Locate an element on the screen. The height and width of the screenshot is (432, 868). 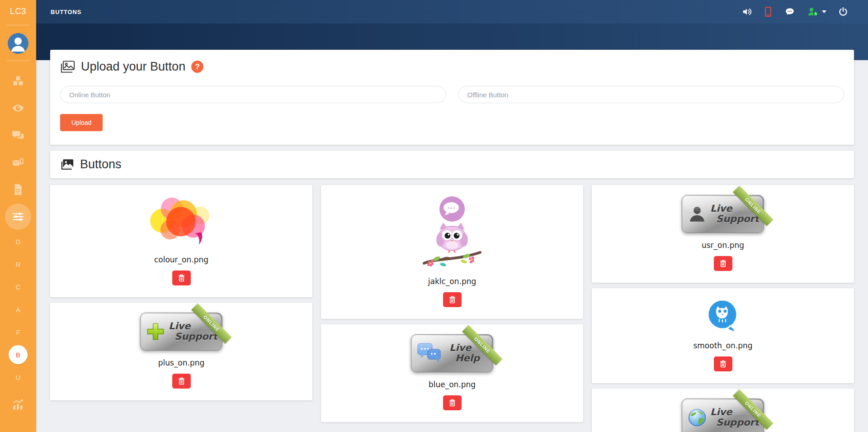
sidebar-item-f: F is located at coordinates (18, 332).